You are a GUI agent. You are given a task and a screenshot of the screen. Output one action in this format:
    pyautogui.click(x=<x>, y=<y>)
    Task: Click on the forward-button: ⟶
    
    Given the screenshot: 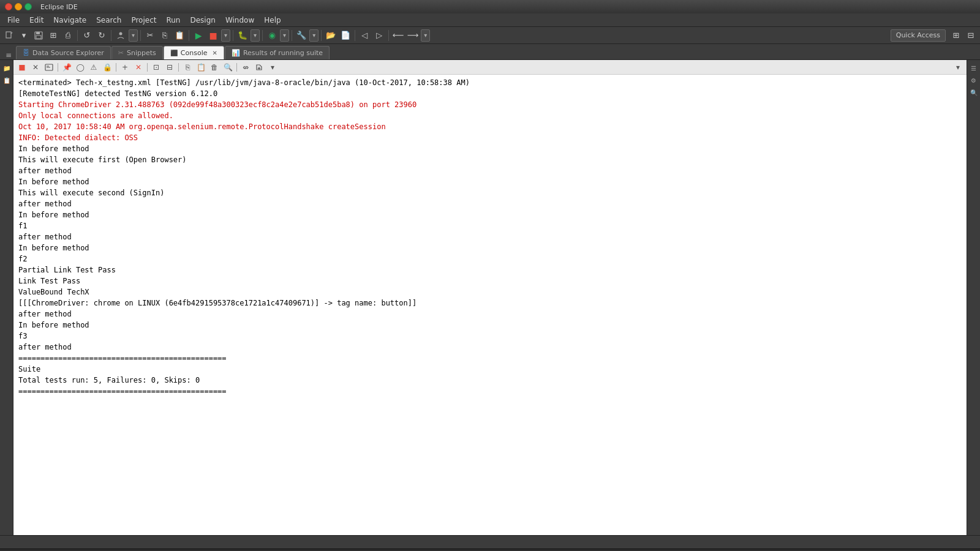 What is the action you would take?
    pyautogui.click(x=413, y=36)
    